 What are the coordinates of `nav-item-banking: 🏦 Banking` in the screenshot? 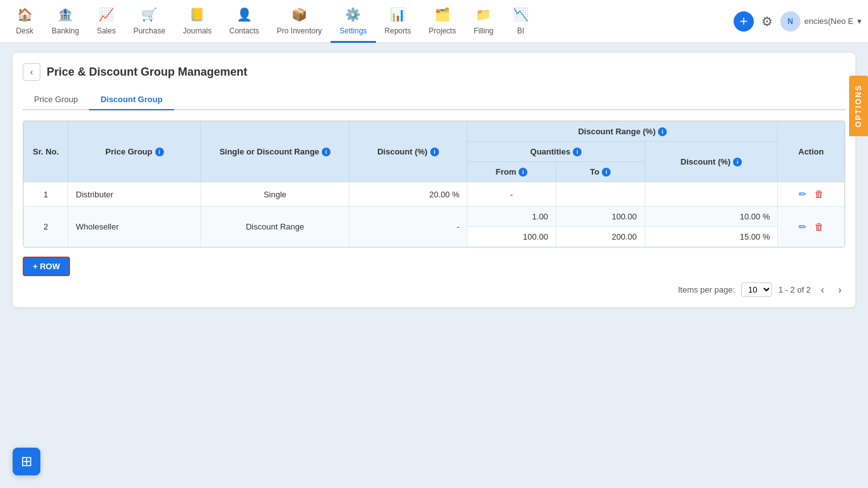 It's located at (66, 21).